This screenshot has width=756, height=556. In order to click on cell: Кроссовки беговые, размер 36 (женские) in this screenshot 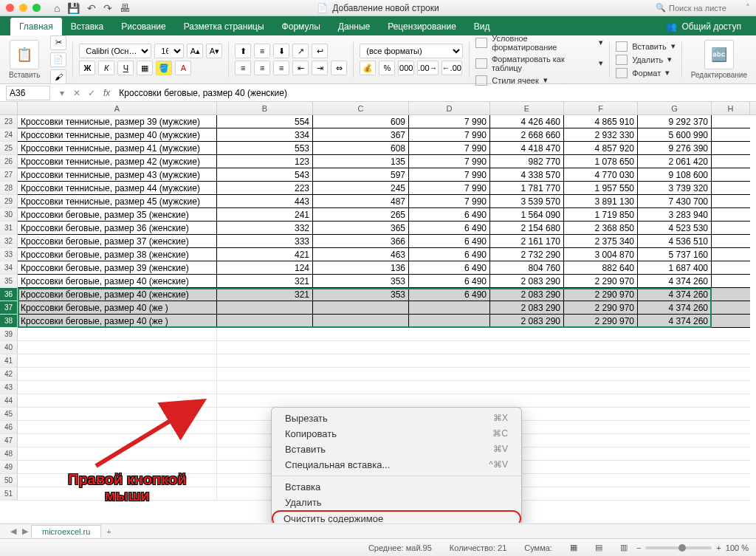, I will do `click(117, 228)`.